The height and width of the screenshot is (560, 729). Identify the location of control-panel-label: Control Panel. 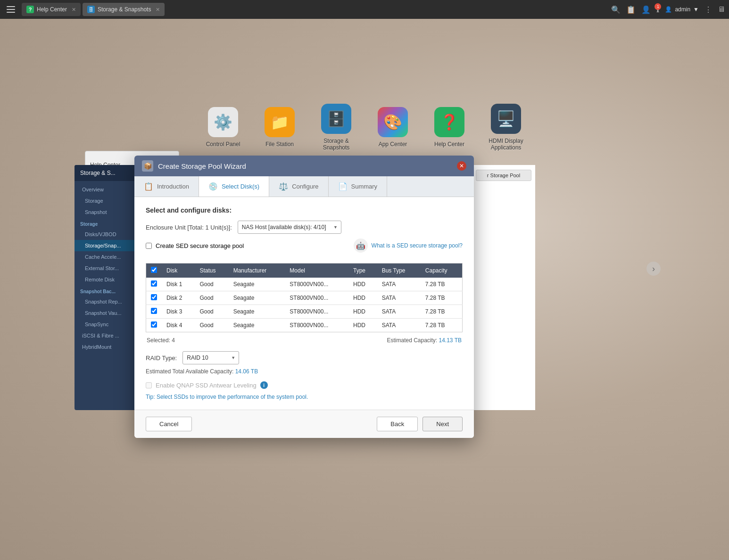
(224, 144).